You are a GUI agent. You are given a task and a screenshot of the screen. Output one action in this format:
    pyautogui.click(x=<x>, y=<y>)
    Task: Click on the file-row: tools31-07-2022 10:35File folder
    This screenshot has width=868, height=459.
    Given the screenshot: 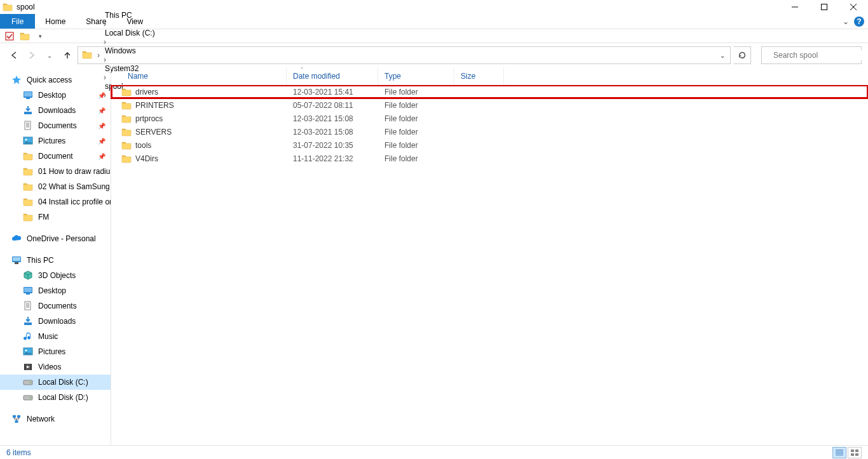 What is the action you would take?
    pyautogui.click(x=489, y=145)
    